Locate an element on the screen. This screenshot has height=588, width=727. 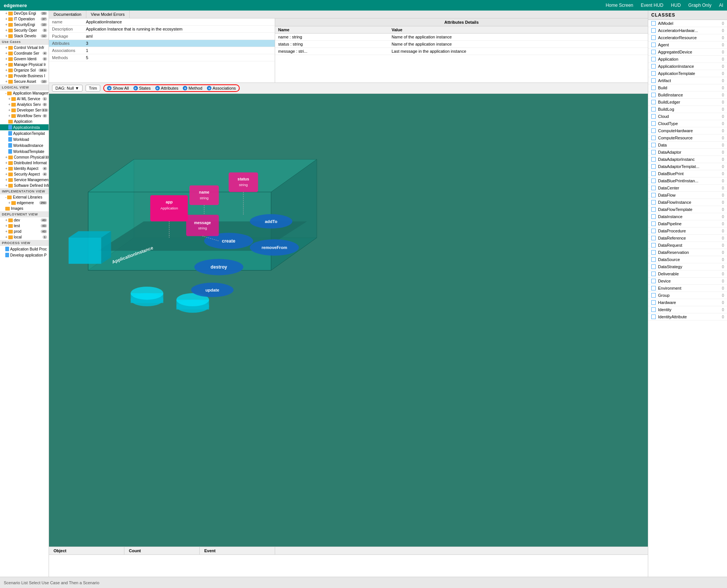
sidebar-item-stackdev: + Stack Develo 12 is located at coordinates (24, 36).